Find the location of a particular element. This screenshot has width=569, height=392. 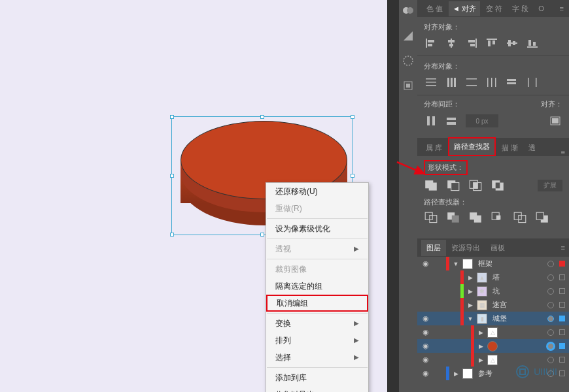

unite-icon is located at coordinates (431, 186).